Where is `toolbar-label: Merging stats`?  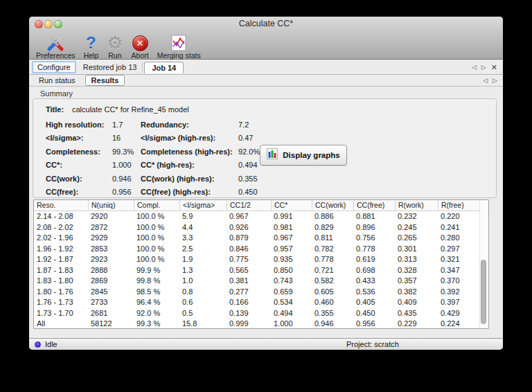 toolbar-label: Merging stats is located at coordinates (179, 55).